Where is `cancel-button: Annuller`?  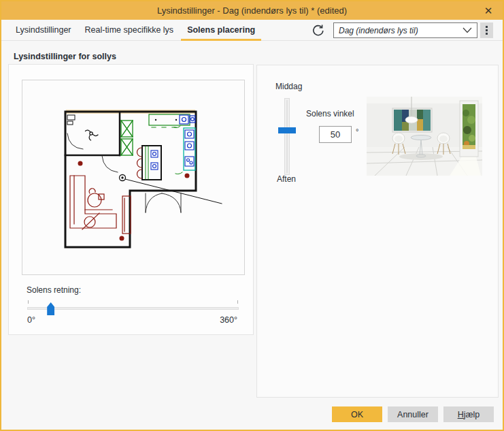 cancel-button: Annuller is located at coordinates (413, 414).